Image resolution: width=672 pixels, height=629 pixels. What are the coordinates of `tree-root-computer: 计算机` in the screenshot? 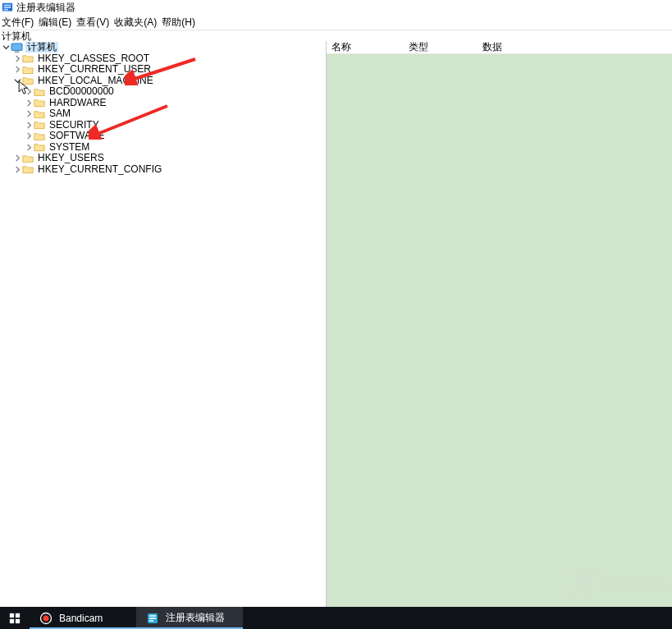 It's located at (162, 48).